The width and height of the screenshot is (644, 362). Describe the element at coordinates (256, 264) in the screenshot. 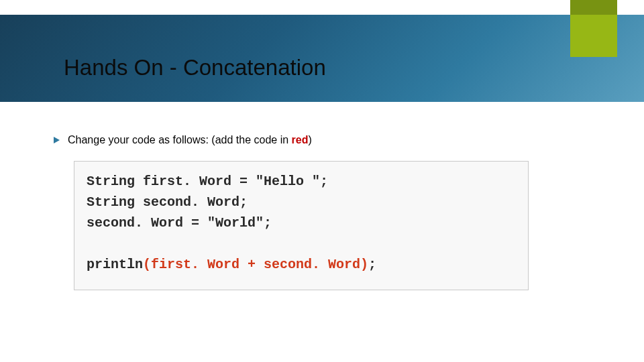

I see `code-line-5-red: (first. Word + second. Word)` at that location.